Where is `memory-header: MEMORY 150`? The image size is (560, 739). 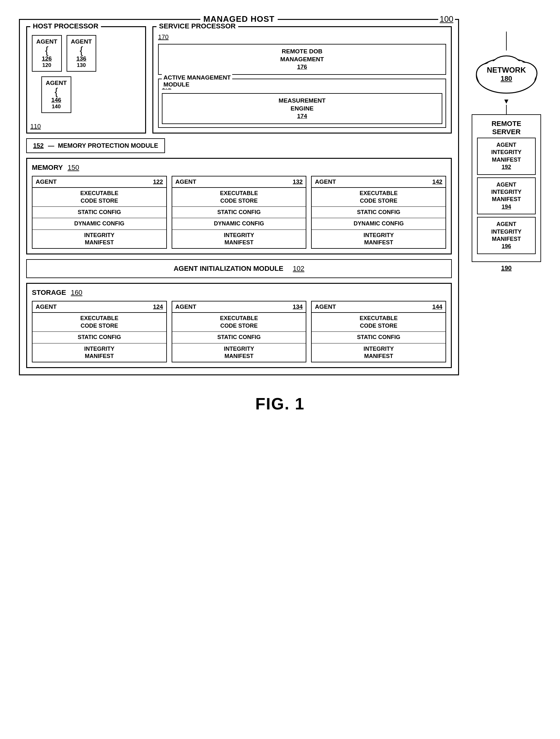
memory-header: MEMORY 150 is located at coordinates (239, 168).